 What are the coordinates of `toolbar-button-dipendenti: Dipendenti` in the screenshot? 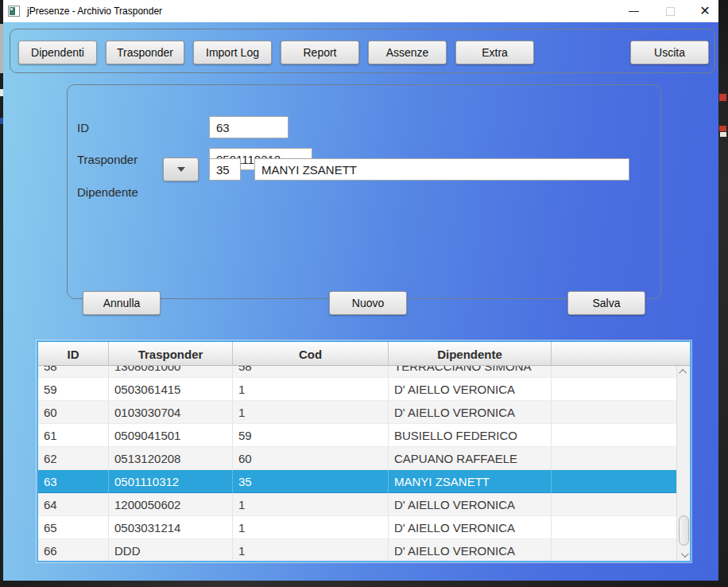 It's located at (57, 52).